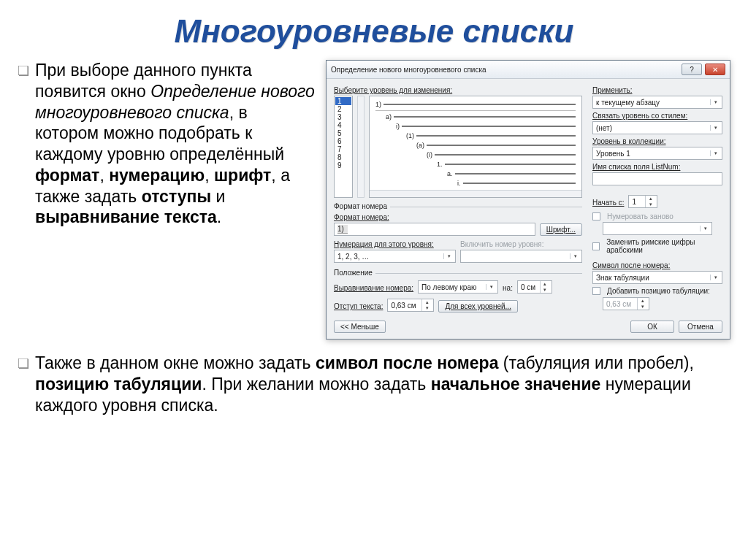 Image resolution: width=748 pixels, height=560 pixels. I want to click on level-option-1: 1, so click(343, 101).